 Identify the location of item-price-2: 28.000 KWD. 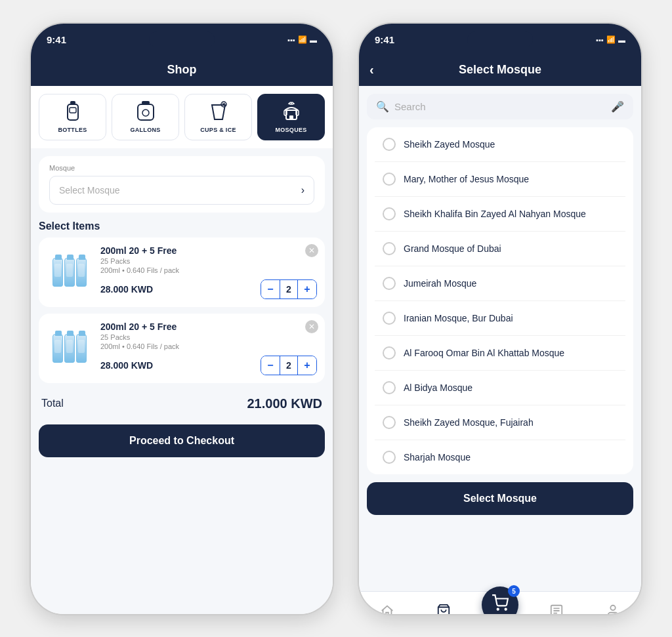
(127, 365).